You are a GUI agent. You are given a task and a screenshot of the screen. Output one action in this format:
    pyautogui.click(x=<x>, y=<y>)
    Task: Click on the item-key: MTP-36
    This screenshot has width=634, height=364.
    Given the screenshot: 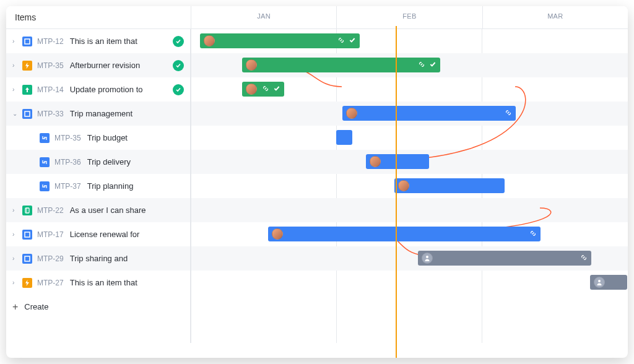 What is the action you would take?
    pyautogui.click(x=68, y=162)
    